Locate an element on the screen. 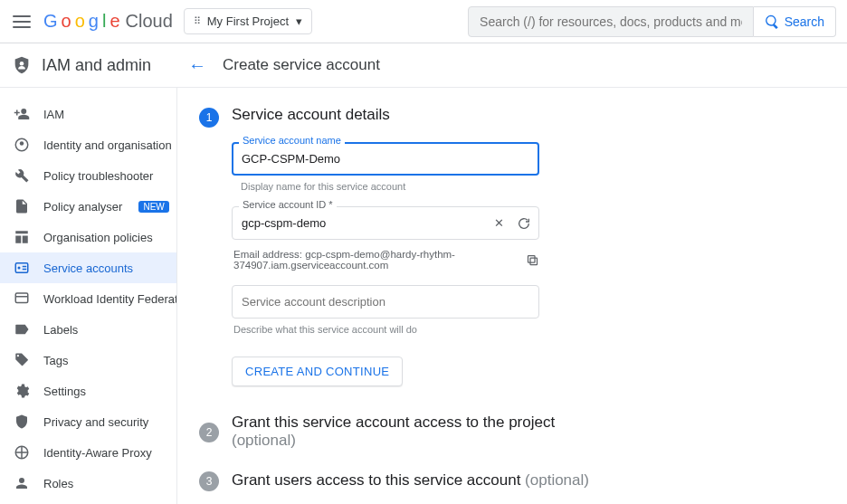 The image size is (847, 504). search-input is located at coordinates (611, 22).